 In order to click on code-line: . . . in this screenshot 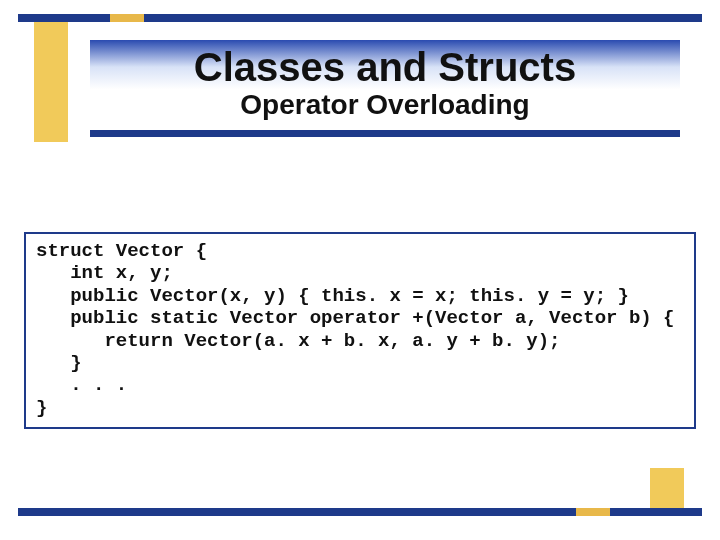, I will do `click(82, 385)`.